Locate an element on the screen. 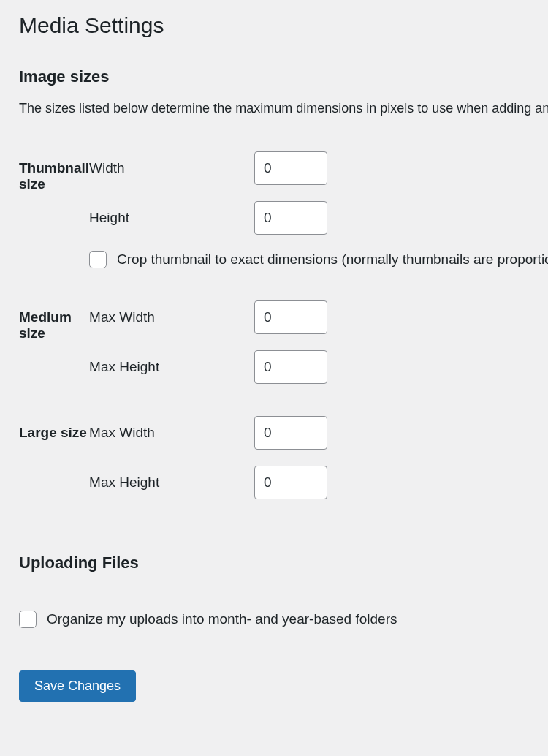 The width and height of the screenshot is (548, 756). large-max-width-input is located at coordinates (291, 433).